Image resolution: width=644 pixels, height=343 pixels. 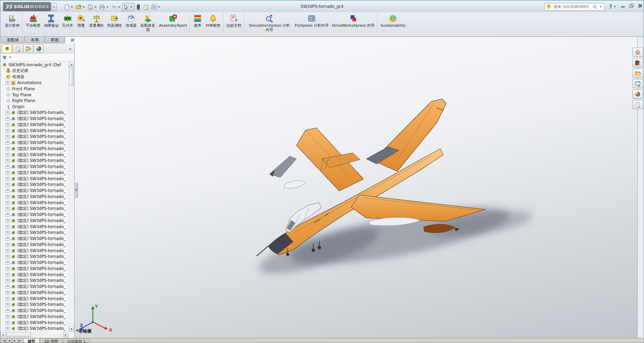 I want to click on tree-item: Origin, so click(x=35, y=107).